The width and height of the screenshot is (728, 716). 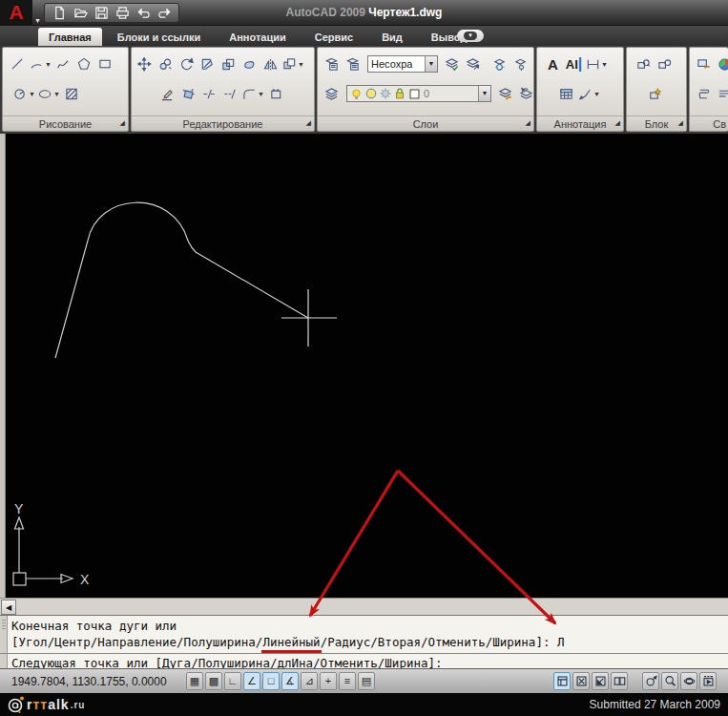 I want to click on panel-title-layers: Слои, so click(x=426, y=123).